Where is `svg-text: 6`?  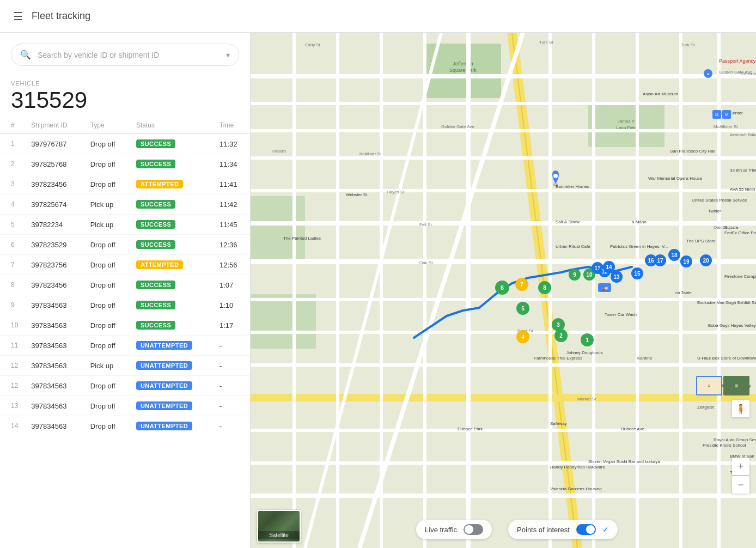
svg-text: 6 is located at coordinates (502, 288).